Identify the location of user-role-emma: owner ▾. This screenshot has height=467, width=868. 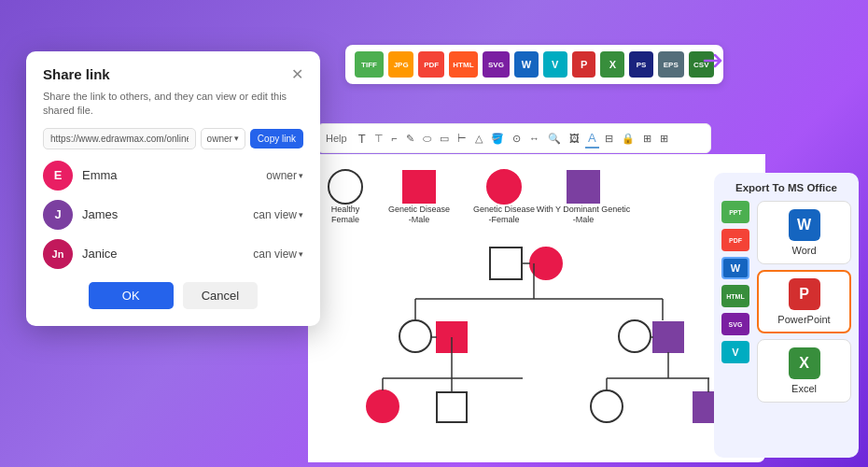
(285, 176).